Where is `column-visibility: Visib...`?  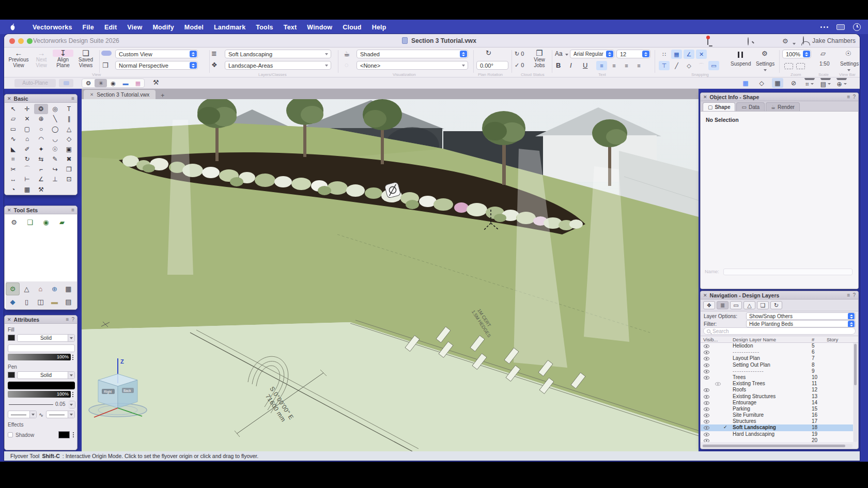
column-visibility: Visib... is located at coordinates (710, 340).